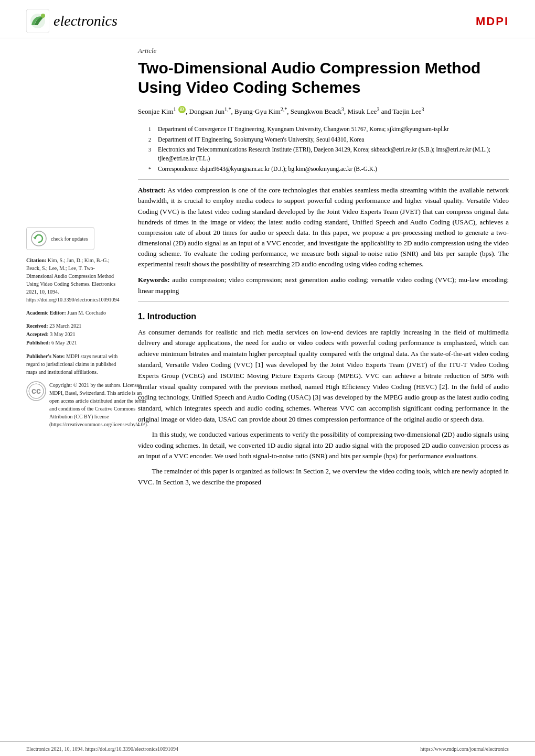 This screenshot has width=535, height=756. I want to click on editor-name: Juan M. Corchado, so click(87, 312).